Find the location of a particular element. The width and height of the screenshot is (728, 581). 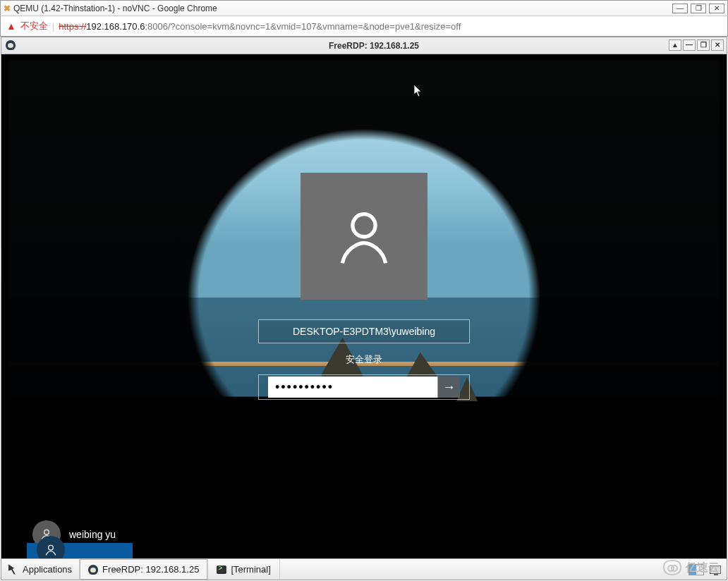

chrome-minimize-button: — is located at coordinates (680, 8).